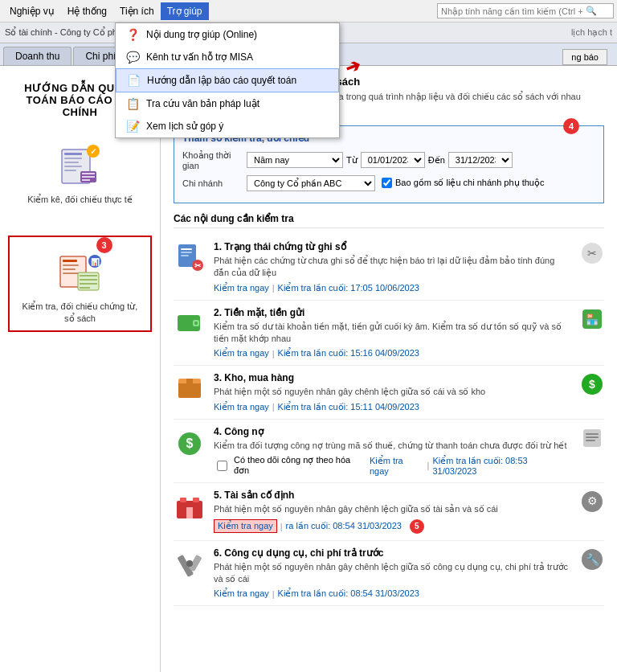  Describe the element at coordinates (393, 378) in the screenshot. I see `check-item-title-3: 3. Kho, mua hàng` at that location.